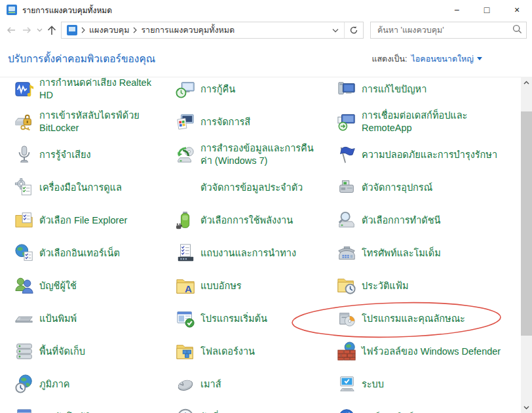 This screenshot has height=413, width=532. I want to click on indexing-options-icon, so click(347, 220).